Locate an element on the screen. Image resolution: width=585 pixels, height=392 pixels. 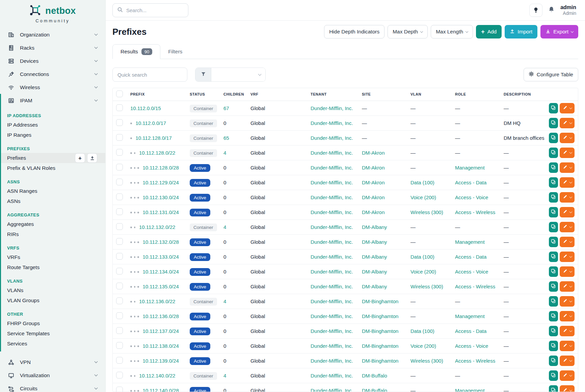
prefix-link: 10.112.128.0/17 is located at coordinates (154, 138).